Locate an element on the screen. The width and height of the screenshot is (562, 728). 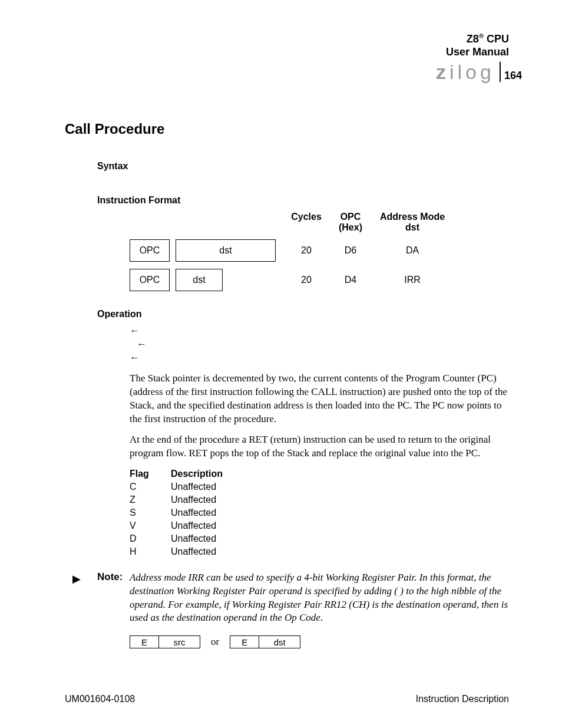
if-row-1: OPC dst 20 D4 IRR is located at coordinates (319, 280).